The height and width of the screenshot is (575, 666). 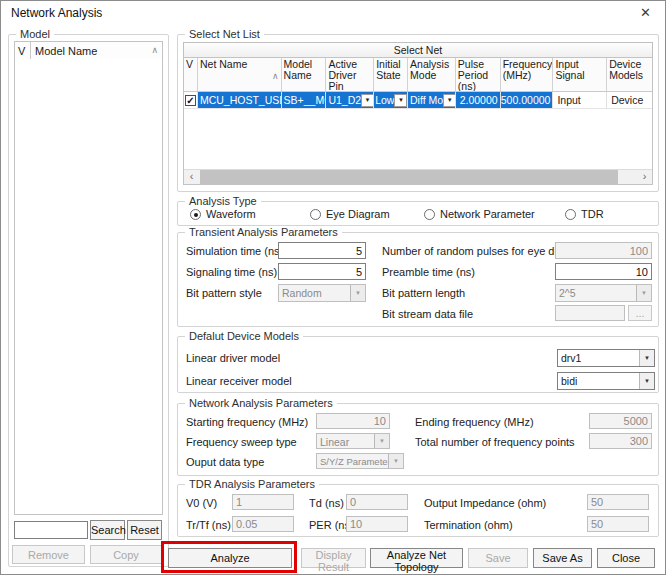 What do you see at coordinates (322, 250) in the screenshot?
I see `simulation-time-input` at bounding box center [322, 250].